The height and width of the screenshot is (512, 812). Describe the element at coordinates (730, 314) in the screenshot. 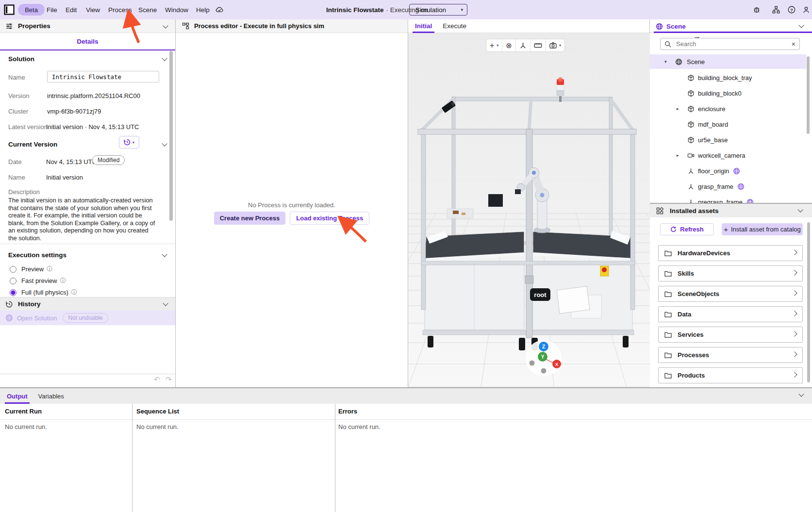

I see `asset-folder-data: Data` at that location.